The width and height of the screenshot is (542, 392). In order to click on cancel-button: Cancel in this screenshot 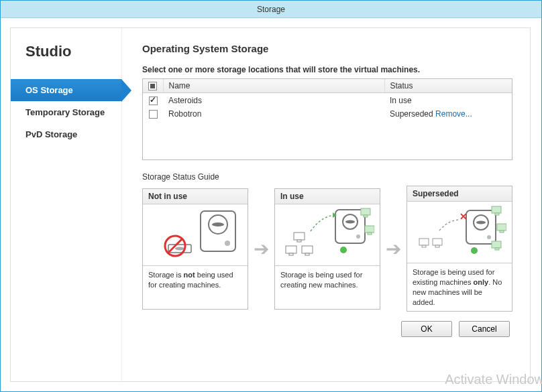, I will do `click(484, 329)`.